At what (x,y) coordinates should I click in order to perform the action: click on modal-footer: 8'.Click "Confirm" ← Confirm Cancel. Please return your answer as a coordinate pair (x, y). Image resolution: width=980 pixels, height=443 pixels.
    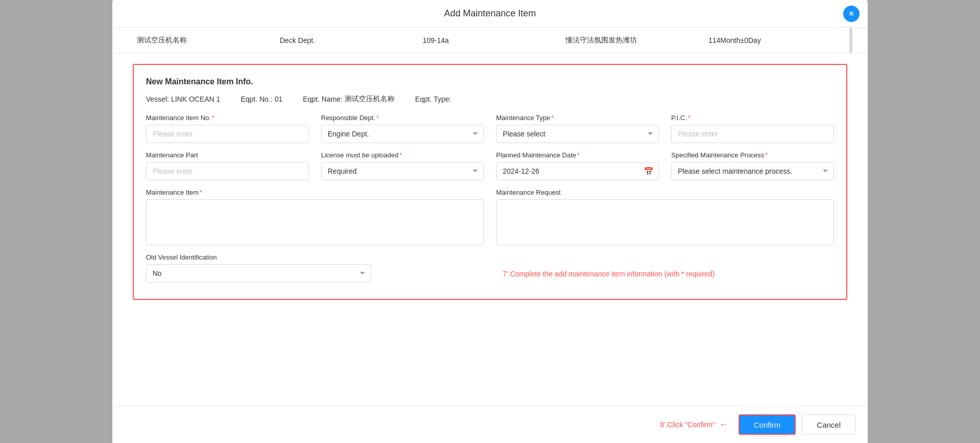
    Looking at the image, I should click on (490, 424).